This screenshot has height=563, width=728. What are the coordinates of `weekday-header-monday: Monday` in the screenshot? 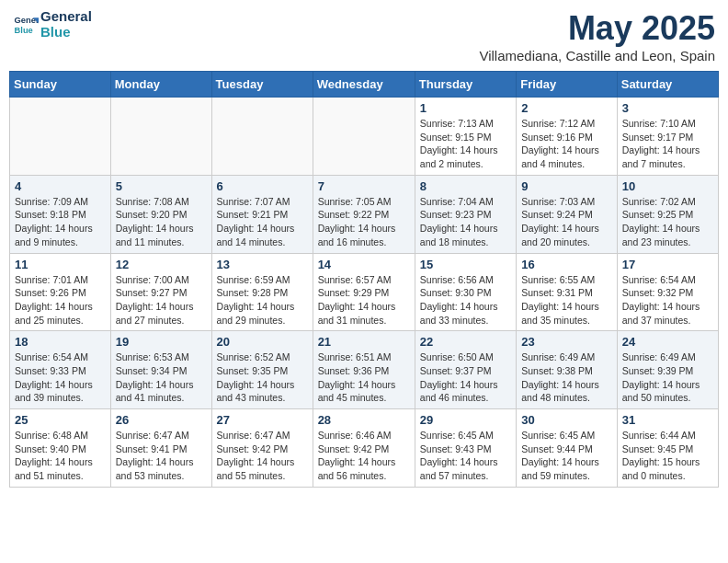 It's located at (161, 85).